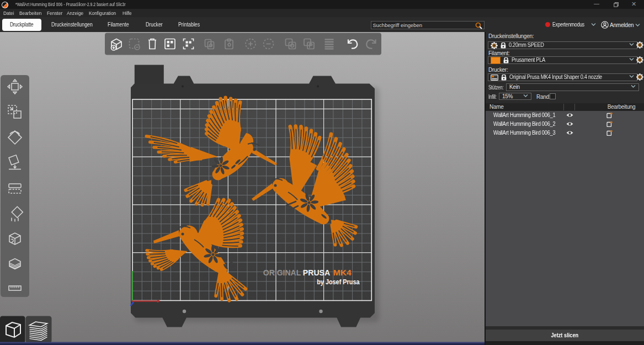 The image size is (644, 345). Describe the element at coordinates (338, 282) in the screenshot. I see `svg-text: by Josef Prusa` at that location.